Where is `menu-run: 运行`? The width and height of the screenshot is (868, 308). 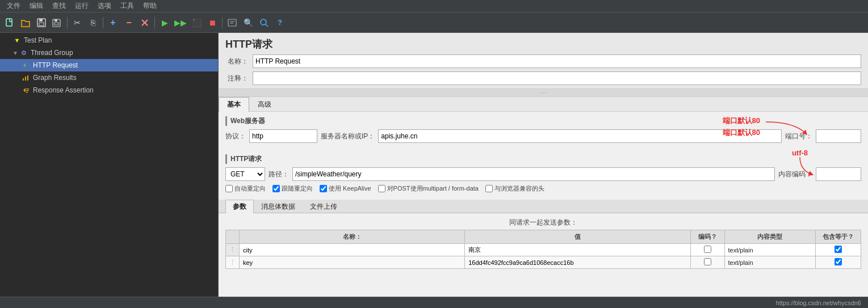
menu-run: 运行 is located at coordinates (82, 6).